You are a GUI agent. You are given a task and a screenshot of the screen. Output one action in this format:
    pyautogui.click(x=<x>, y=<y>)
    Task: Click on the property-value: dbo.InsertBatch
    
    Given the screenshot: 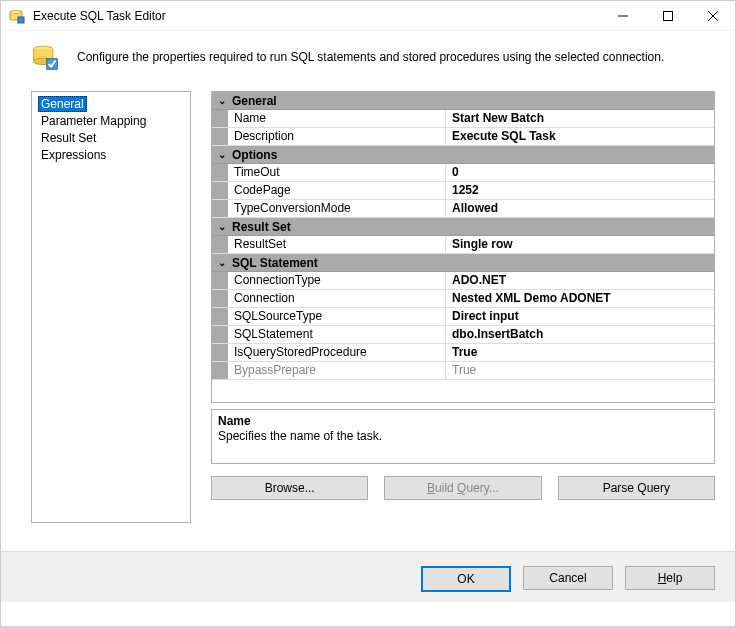 What is the action you would take?
    pyautogui.click(x=580, y=334)
    